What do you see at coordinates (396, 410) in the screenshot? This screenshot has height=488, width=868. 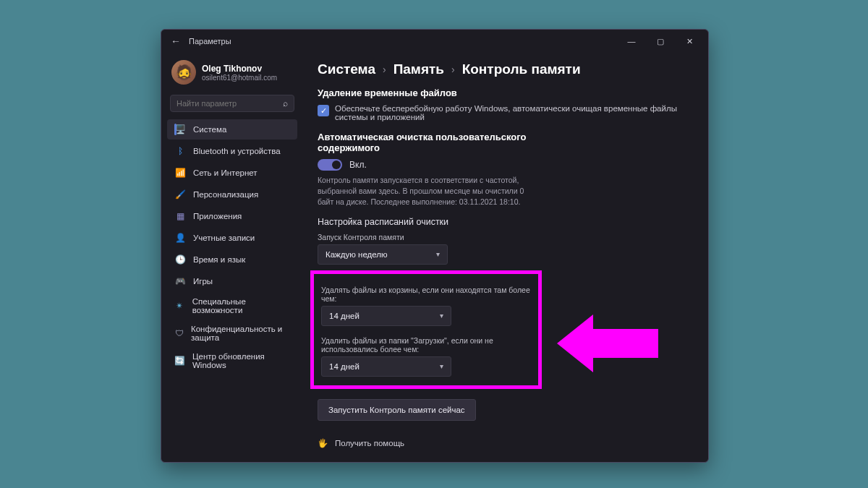 I see `run-now-button: Запустить Контроль памяти сейчас` at bounding box center [396, 410].